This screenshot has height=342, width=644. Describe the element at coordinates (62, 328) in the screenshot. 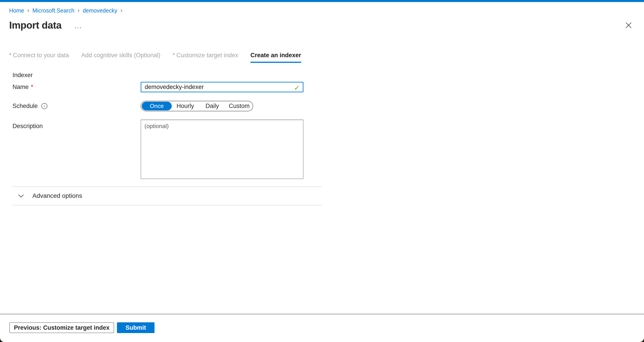

I see `previous-button: Previous: Customize target index` at that location.